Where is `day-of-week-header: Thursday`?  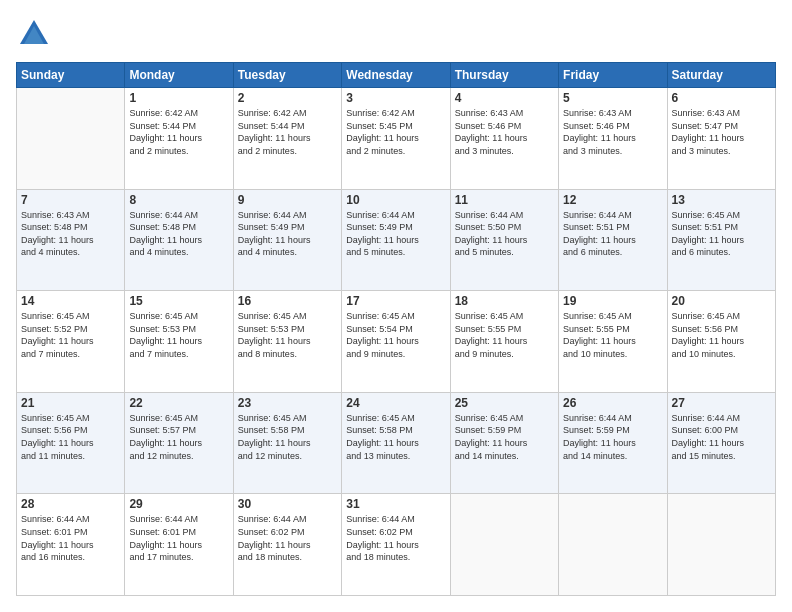
day-of-week-header: Thursday is located at coordinates (504, 76).